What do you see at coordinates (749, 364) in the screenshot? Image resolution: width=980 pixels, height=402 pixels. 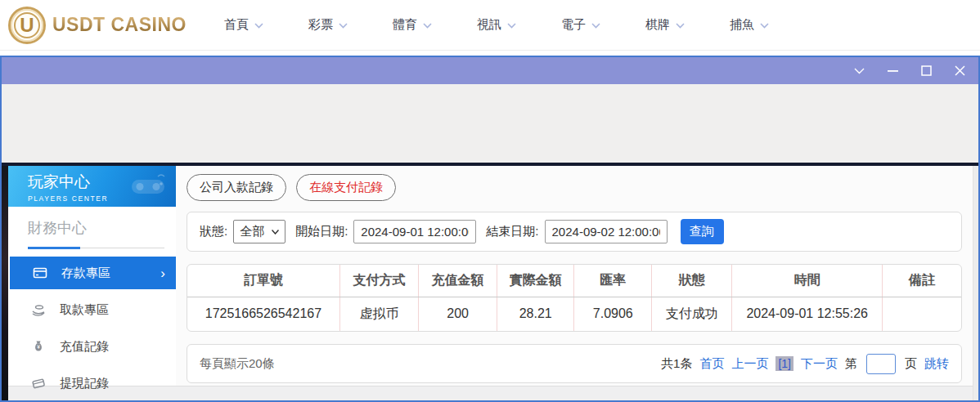 I see `prev-page-link: 上一页` at bounding box center [749, 364].